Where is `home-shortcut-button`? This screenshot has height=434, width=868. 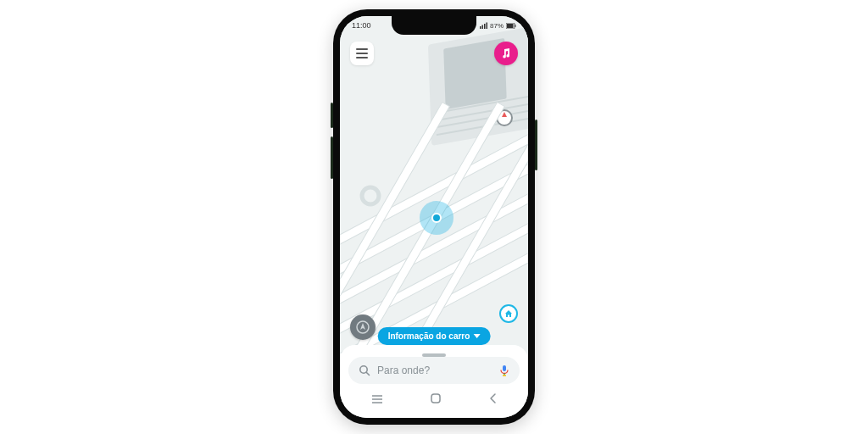 home-shortcut-button is located at coordinates (509, 314).